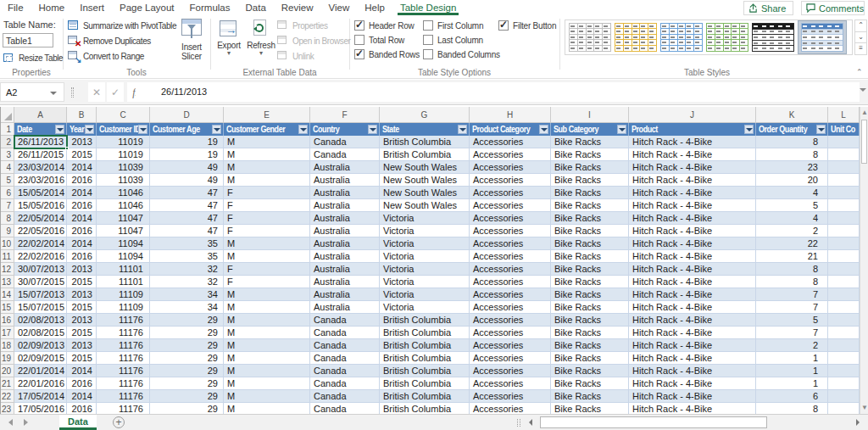  What do you see at coordinates (124, 193) in the screenshot?
I see `cell-C6: 11046` at bounding box center [124, 193].